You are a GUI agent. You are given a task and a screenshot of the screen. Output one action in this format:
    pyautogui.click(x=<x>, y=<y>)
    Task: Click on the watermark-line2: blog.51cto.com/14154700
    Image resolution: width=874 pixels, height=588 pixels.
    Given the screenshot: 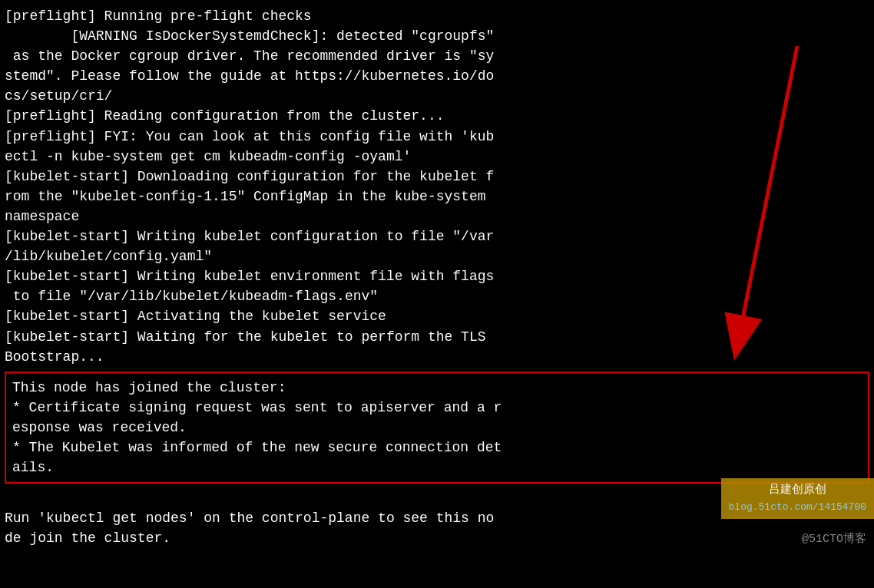 What is the action you would take?
    pyautogui.click(x=797, y=508)
    